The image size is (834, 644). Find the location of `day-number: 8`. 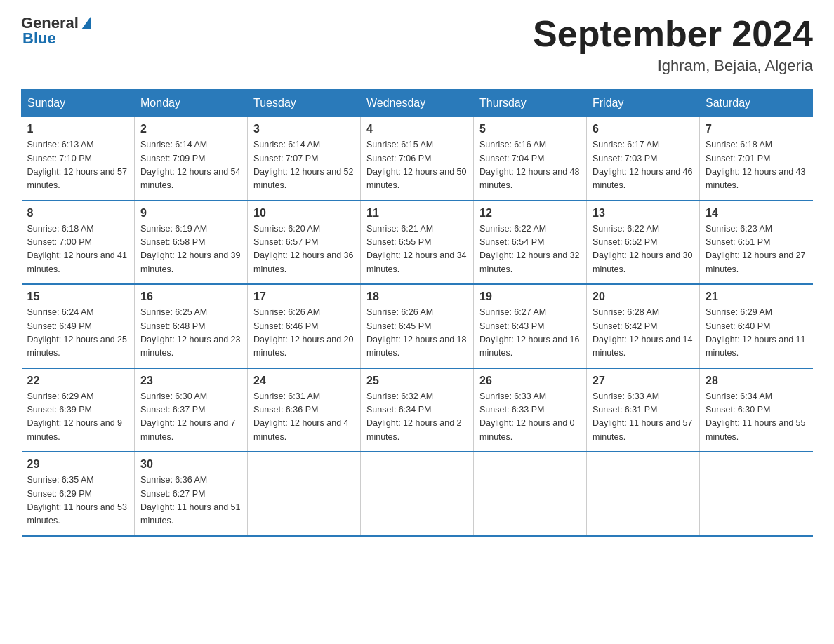

day-number: 8 is located at coordinates (79, 213).